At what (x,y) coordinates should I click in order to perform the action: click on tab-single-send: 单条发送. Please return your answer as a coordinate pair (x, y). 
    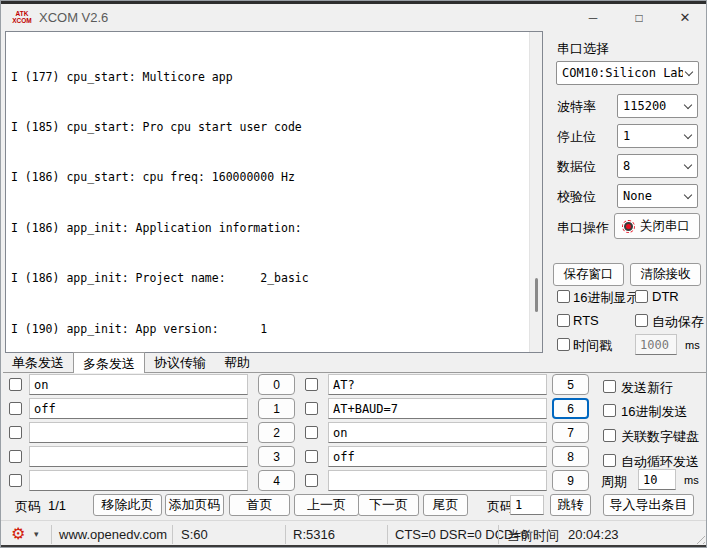
    Looking at the image, I should click on (38, 362).